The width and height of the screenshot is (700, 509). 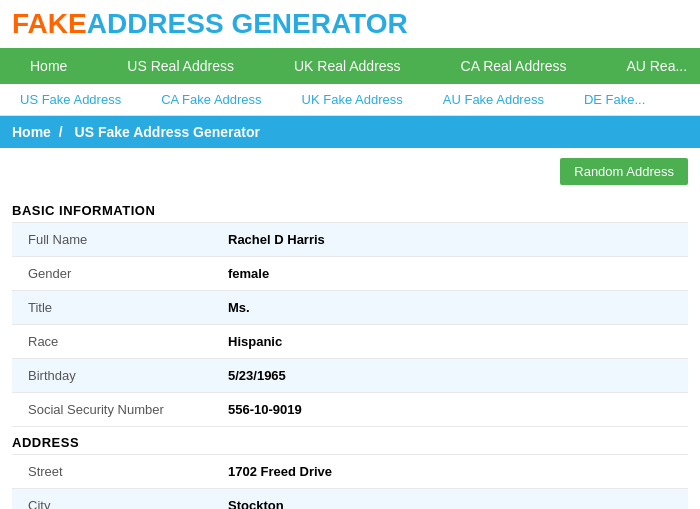 What do you see at coordinates (350, 100) in the screenshot?
I see `secondary-nav: US Fake Address CA Fake Address UK Fake …` at bounding box center [350, 100].